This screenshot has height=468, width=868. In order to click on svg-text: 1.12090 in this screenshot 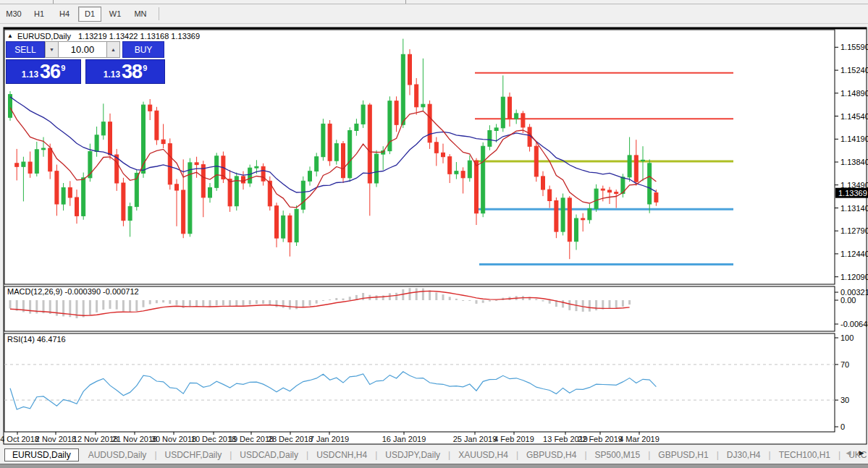, I will do `click(854, 277)`.